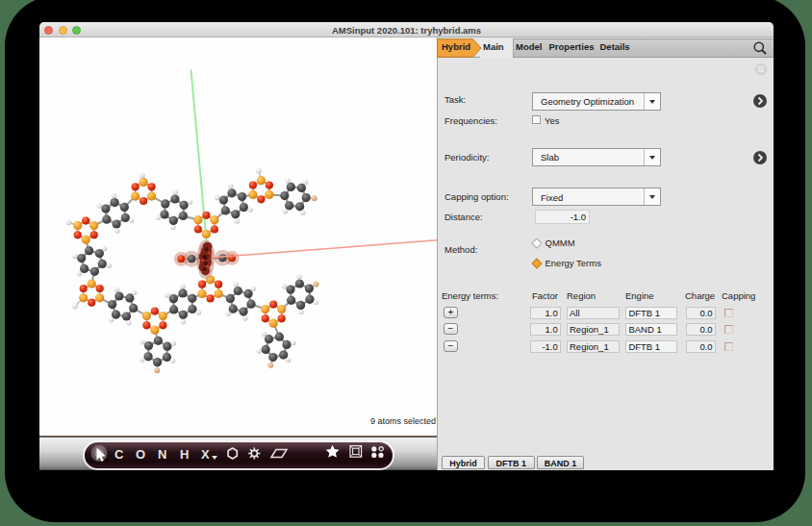  I want to click on svg-text: C, so click(119, 454).